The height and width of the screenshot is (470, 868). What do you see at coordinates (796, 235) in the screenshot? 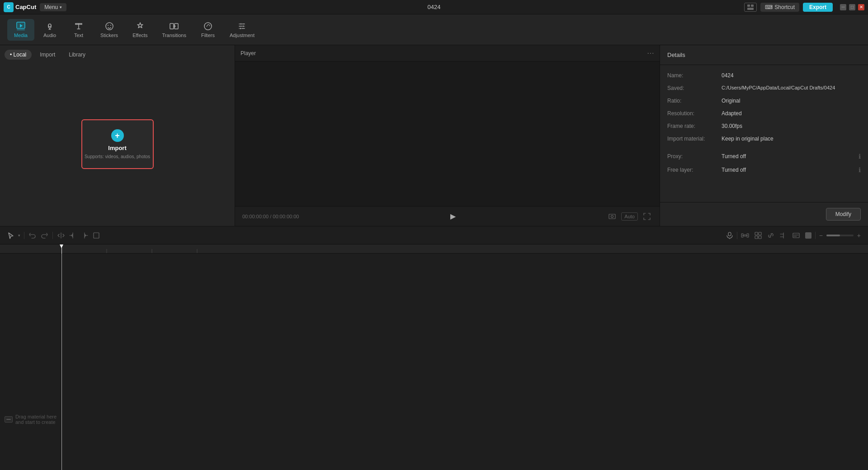
I see `caption-button` at bounding box center [796, 235].